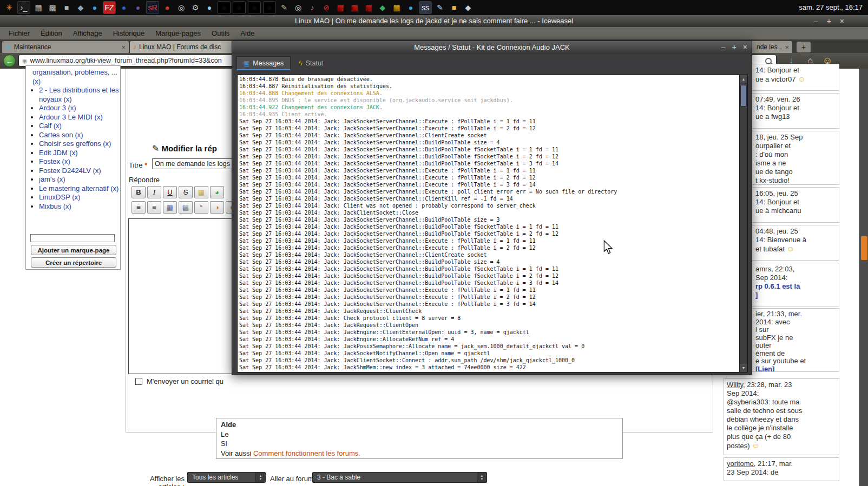 This screenshot has width=868, height=486. Describe the element at coordinates (307, 453) in the screenshot. I see `forums-help-link: Comment fonctionnent les forums.` at that location.